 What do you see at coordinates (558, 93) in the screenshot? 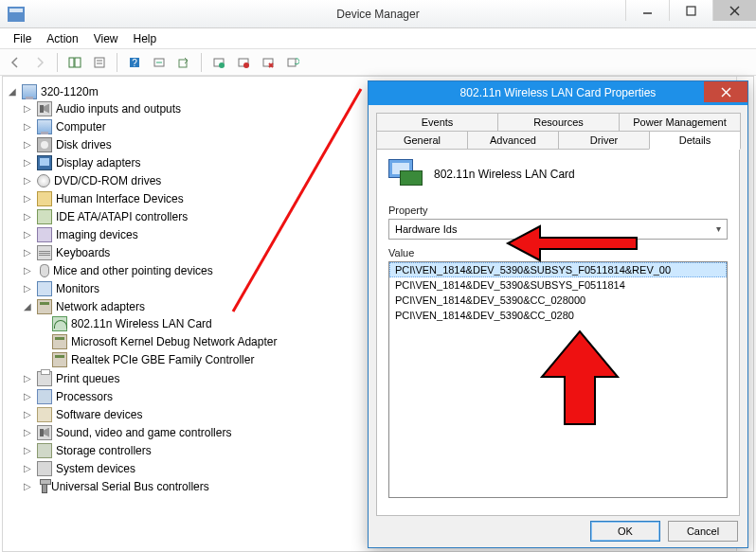
I see `dialog-titlebar: 802.11n Wireless LAN Card Properties` at bounding box center [558, 93].